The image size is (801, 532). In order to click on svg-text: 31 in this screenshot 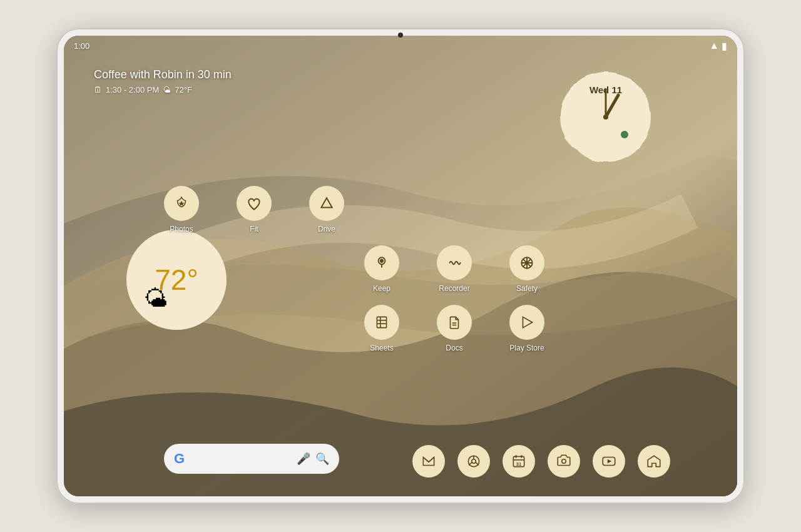, I will do `click(519, 464)`.